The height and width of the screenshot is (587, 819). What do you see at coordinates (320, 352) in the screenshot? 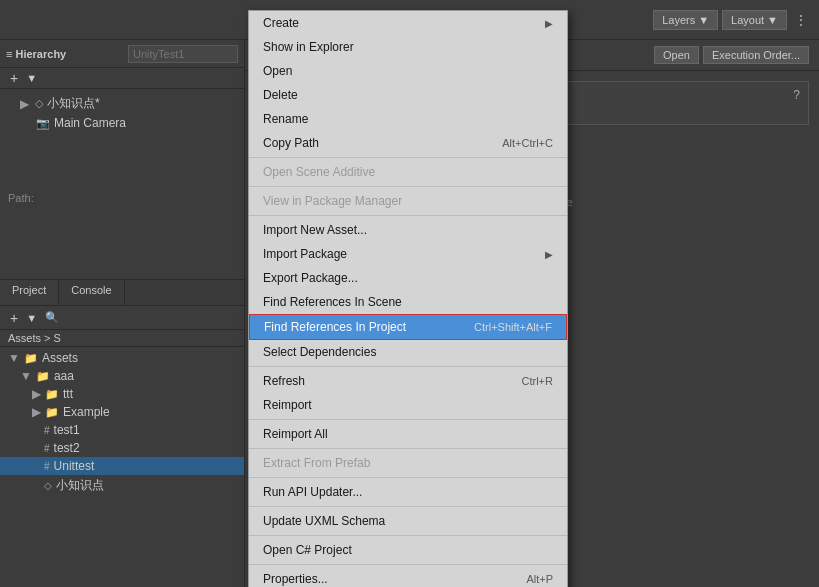
I see `menu-select-deps-label: Select Dependencies` at bounding box center [320, 352].